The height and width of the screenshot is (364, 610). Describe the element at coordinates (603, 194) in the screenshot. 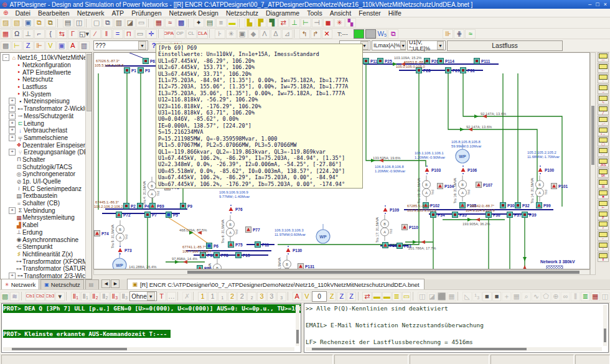

I see `palette-icon-14: ✖` at that location.